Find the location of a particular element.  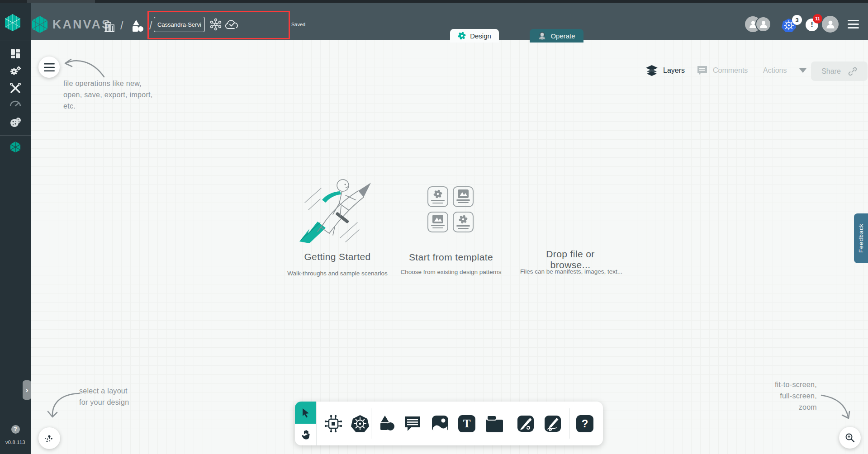

layout-dots-icon is located at coordinates (49, 438).